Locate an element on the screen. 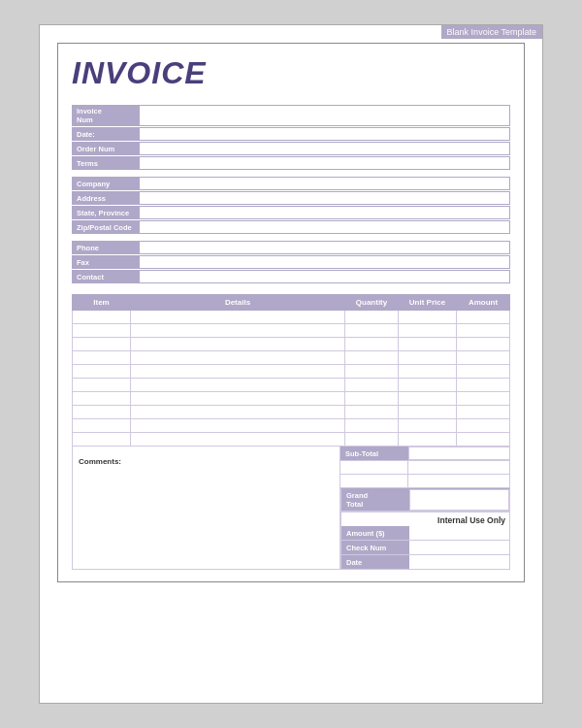  check-num-value is located at coordinates (460, 547).